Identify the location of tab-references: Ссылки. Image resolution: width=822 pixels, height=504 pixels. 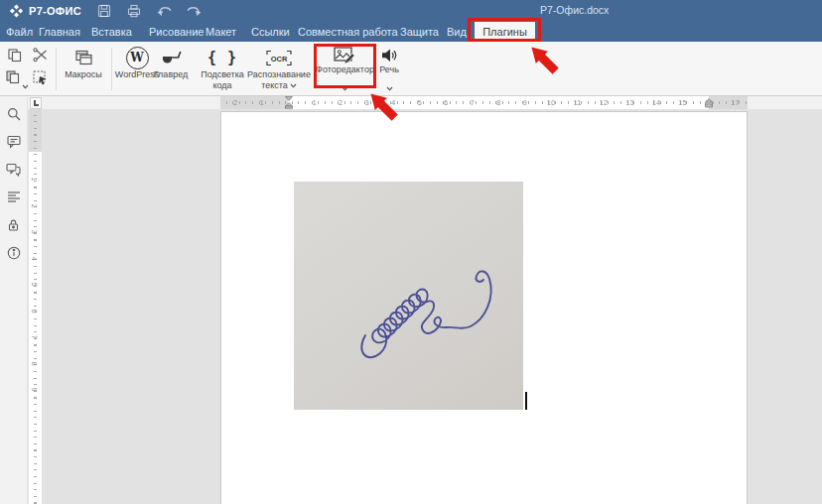
(270, 32).